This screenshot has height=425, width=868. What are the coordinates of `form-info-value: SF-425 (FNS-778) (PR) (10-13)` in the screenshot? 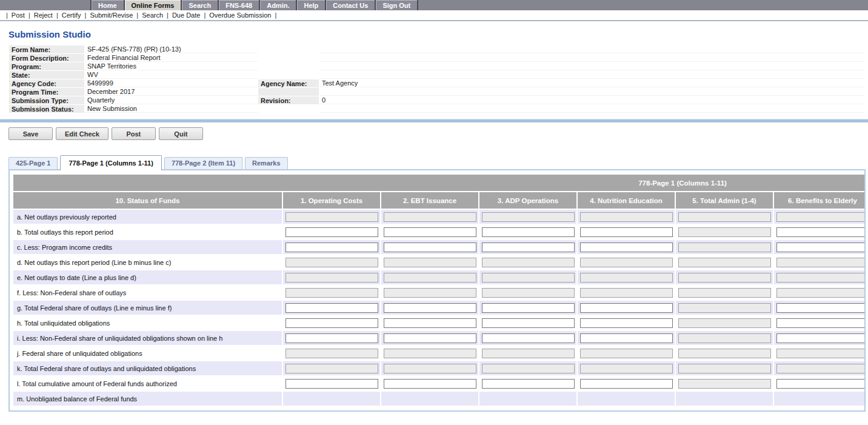 It's located at (171, 50).